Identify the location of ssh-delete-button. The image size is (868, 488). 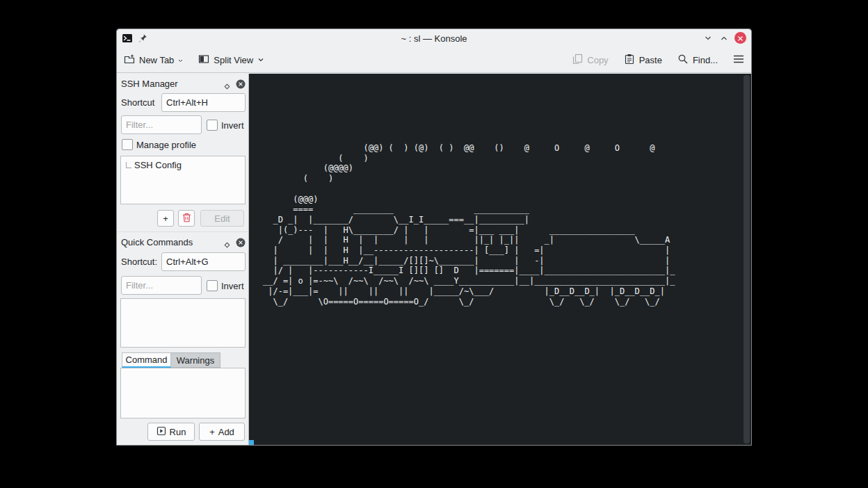
(186, 218).